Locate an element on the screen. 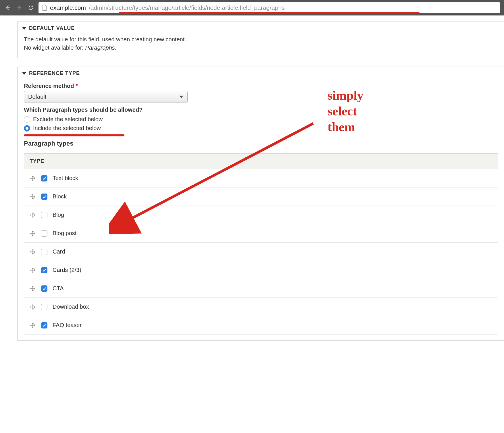 This screenshot has height=433, width=504. paragraph-type-label: Text block is located at coordinates (66, 178).